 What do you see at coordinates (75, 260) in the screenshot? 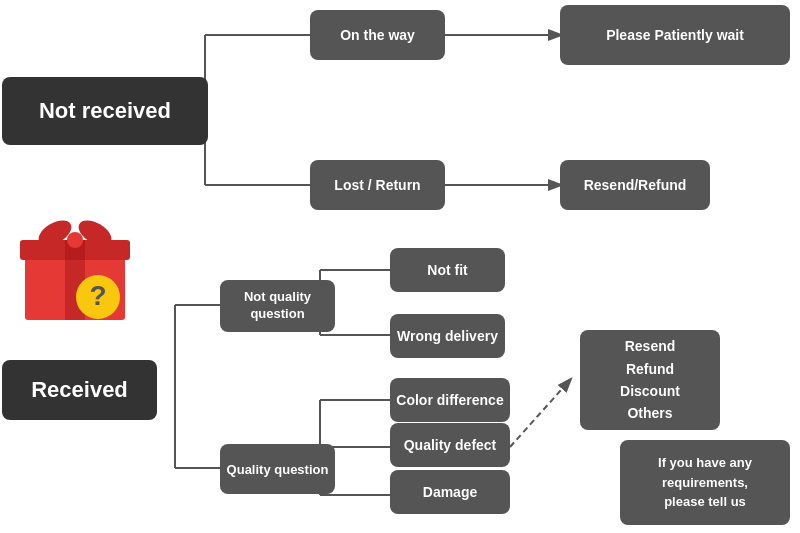
I see `gift-icon: ?` at bounding box center [75, 260].